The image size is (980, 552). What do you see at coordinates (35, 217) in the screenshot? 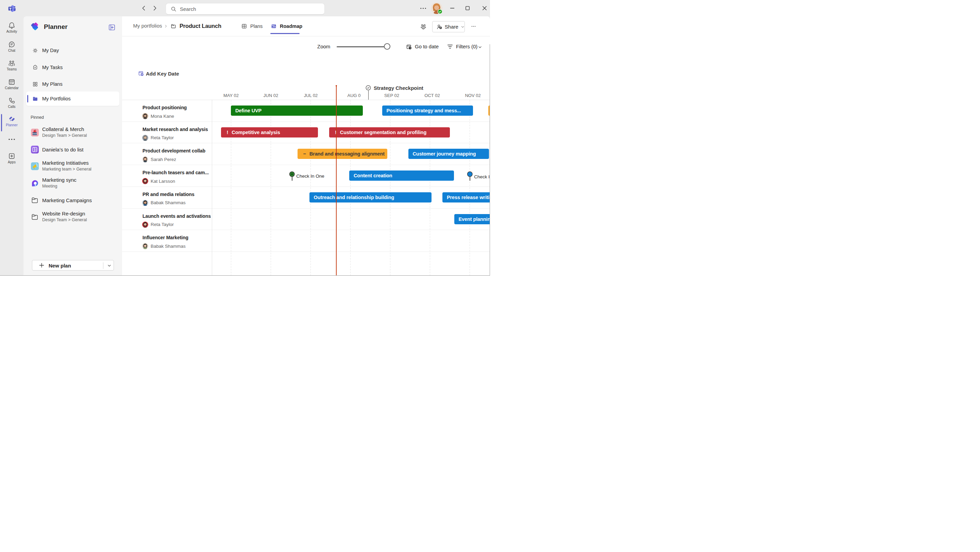
I see `folder-icon` at bounding box center [35, 217].